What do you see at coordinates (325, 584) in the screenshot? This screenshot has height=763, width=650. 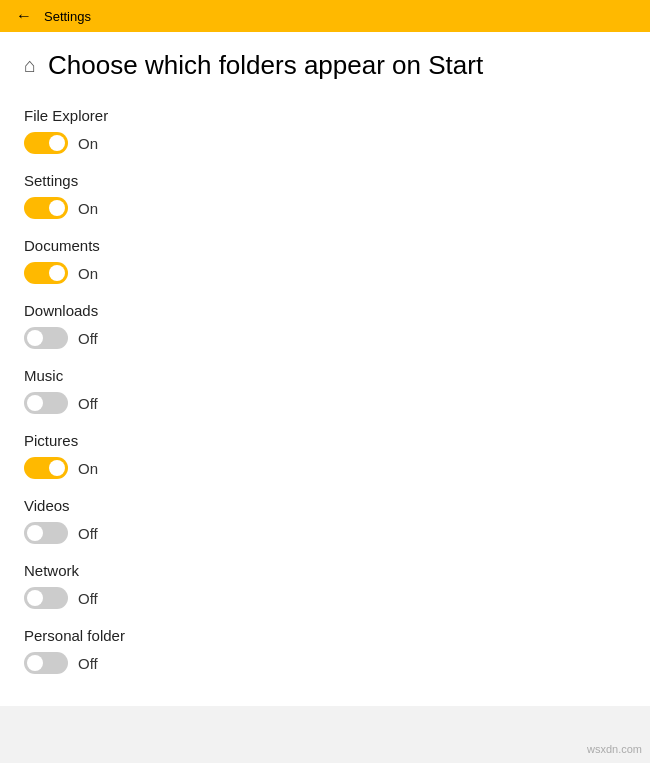 I see `setting-row-network: NetworkOff` at bounding box center [325, 584].